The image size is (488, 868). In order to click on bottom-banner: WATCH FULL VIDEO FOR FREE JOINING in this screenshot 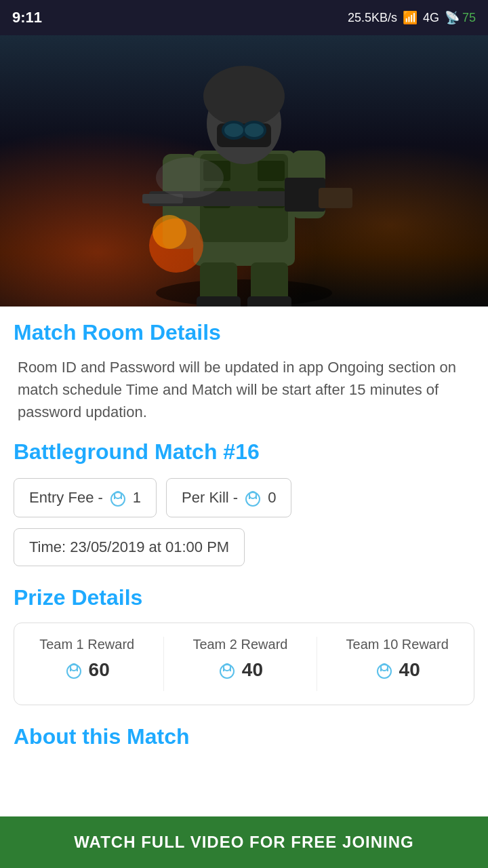, I will do `click(244, 842)`.